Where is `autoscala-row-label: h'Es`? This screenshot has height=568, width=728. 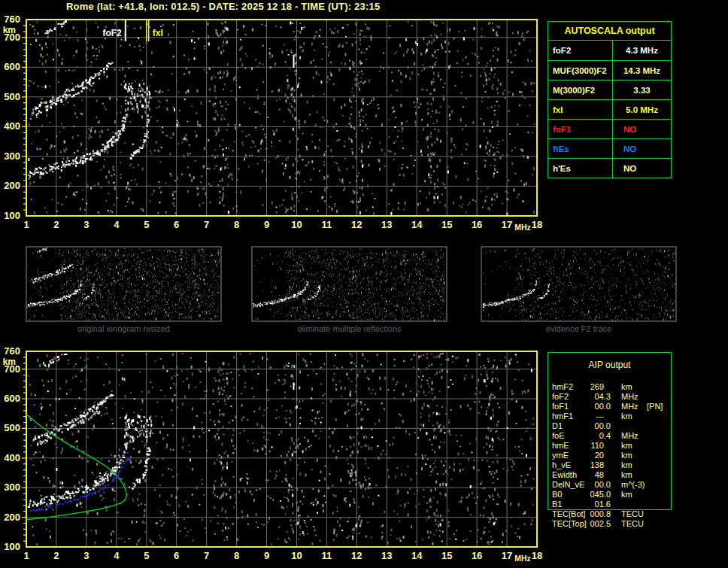 autoscala-row-label: h'Es is located at coordinates (581, 169).